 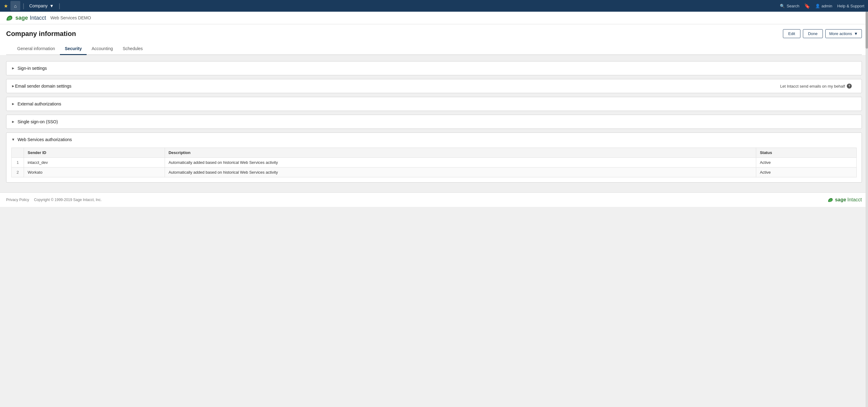 What do you see at coordinates (792, 34) in the screenshot?
I see `edit-button: Edit` at bounding box center [792, 34].